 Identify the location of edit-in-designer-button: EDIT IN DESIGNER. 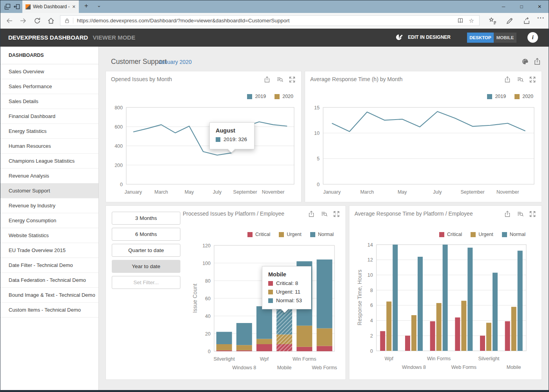
(423, 37).